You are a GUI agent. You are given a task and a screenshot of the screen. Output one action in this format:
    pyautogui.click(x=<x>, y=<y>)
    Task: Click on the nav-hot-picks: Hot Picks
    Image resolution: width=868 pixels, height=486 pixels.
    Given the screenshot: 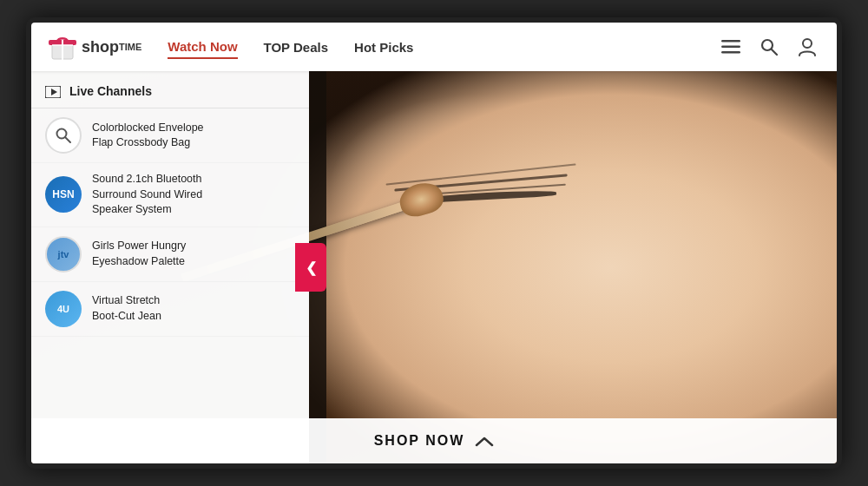 What is the action you would take?
    pyautogui.click(x=384, y=47)
    